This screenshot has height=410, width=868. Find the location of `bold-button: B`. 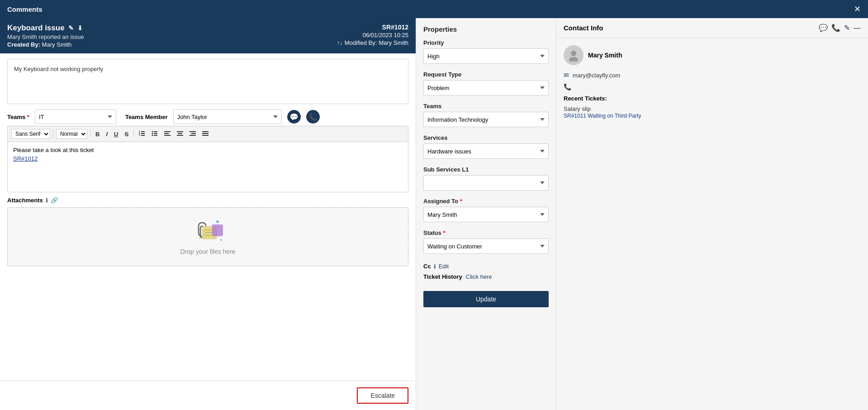

bold-button: B is located at coordinates (98, 134).